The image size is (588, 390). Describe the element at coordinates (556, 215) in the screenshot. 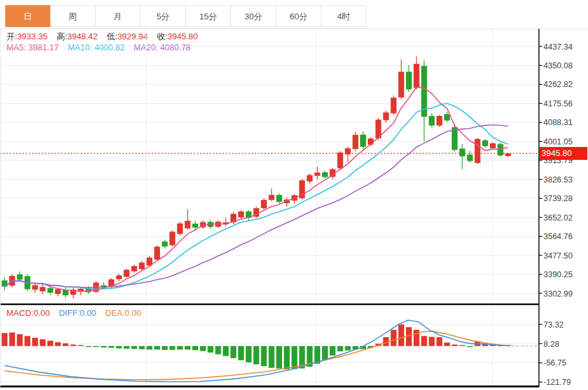

I see `axis-labels: 4437.344350.084262.824175.564088.314001.…` at that location.